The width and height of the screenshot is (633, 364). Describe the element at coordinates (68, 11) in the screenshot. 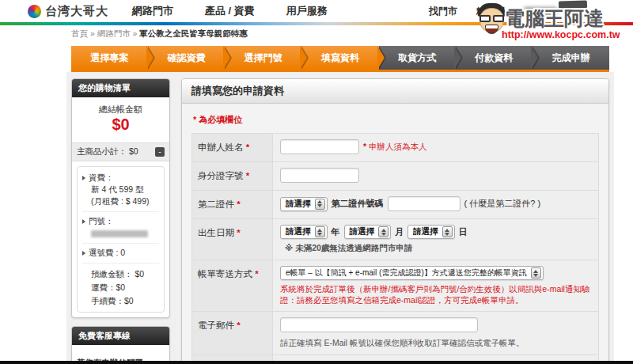

I see `brand: 台湾大哥大` at that location.